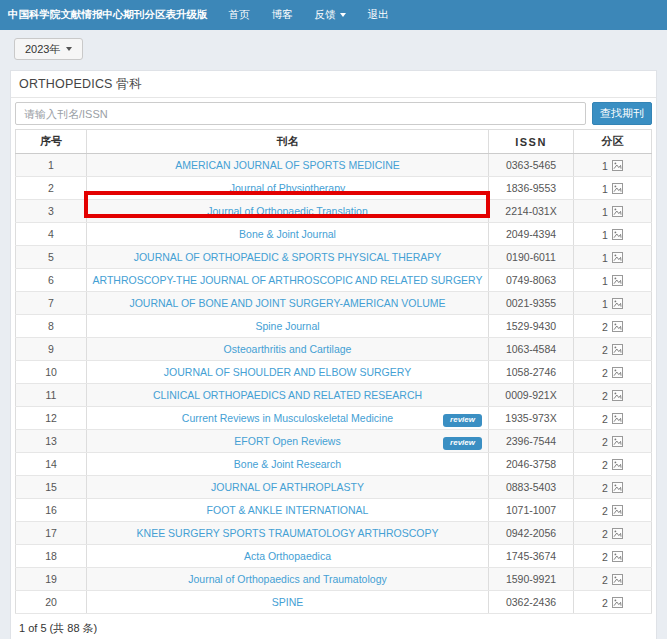 The width and height of the screenshot is (667, 639). Describe the element at coordinates (48, 49) in the screenshot. I see `year-dropdown-button: 2023年` at that location.